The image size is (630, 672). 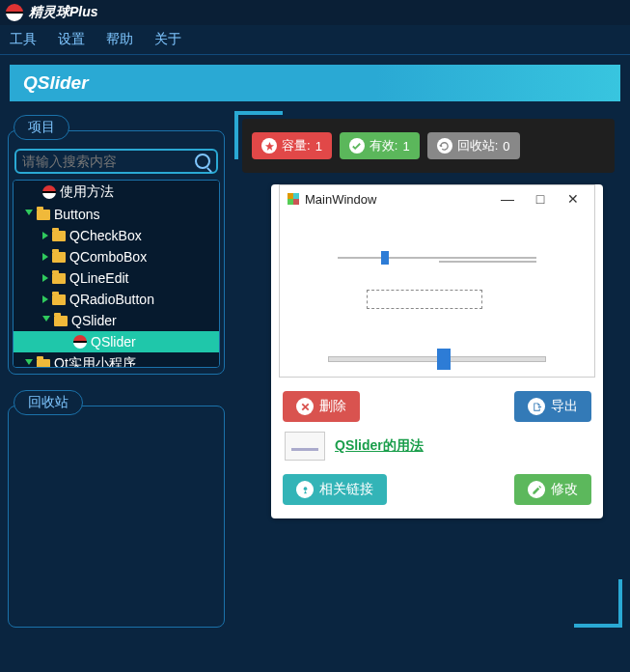 I want to click on status-badges: 容量:1 有效:1 回收站:0, so click(x=428, y=146).